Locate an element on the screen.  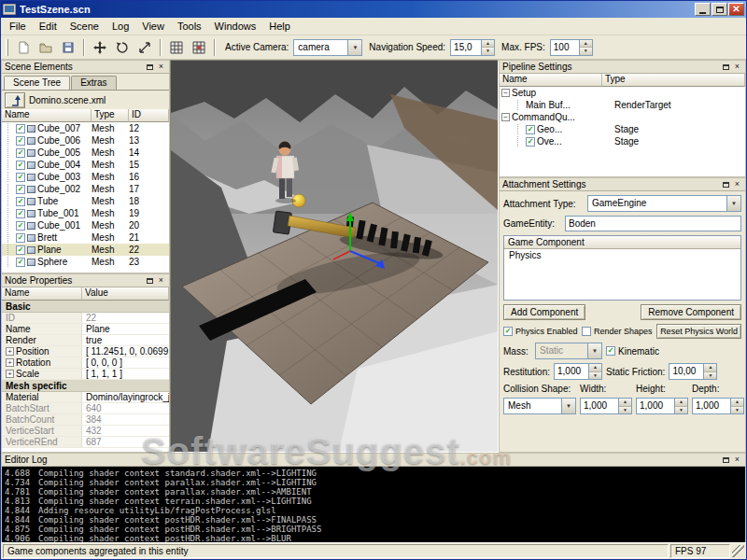
property-value: 640 is located at coordinates (125, 409).